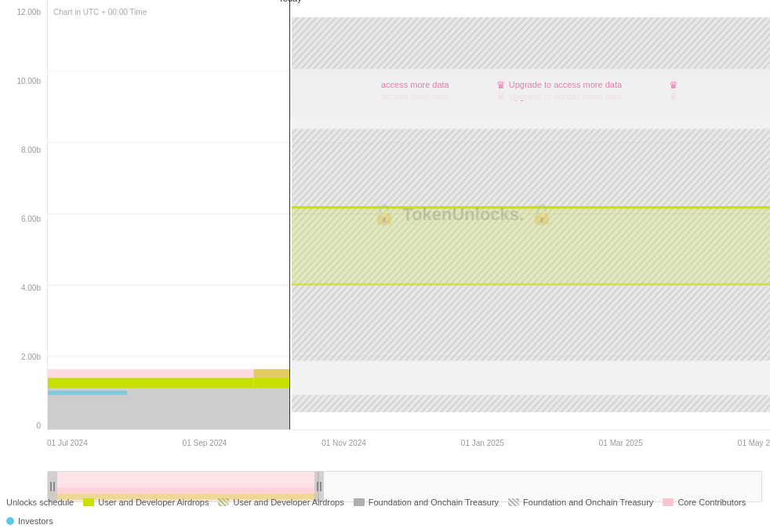  What do you see at coordinates (580, 502) in the screenshot?
I see `legend-item-foundation-hatch: Foundation and Onchain Treasury` at bounding box center [580, 502].